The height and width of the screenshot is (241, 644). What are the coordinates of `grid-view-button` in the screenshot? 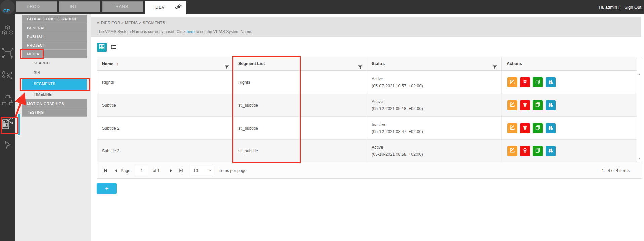 It's located at (102, 47).